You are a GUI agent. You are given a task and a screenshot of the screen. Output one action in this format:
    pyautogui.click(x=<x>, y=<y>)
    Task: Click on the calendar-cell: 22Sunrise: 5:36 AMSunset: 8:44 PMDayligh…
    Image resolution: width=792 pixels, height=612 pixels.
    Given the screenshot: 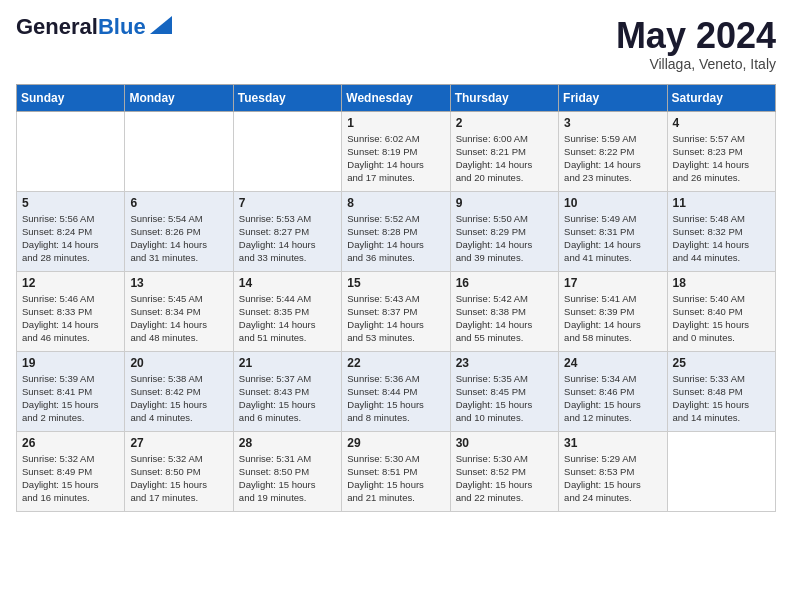 What is the action you would take?
    pyautogui.click(x=396, y=391)
    